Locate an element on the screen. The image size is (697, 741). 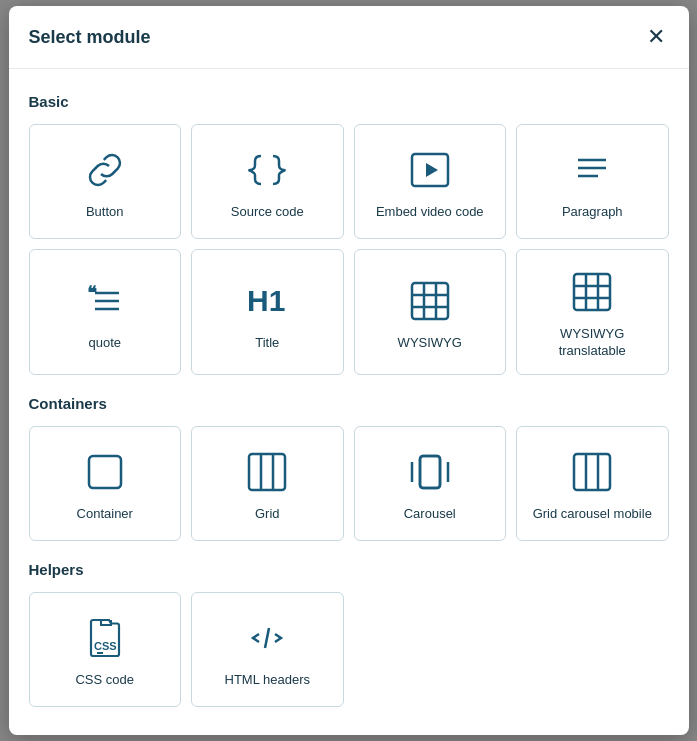
paragraph-icon is located at coordinates (592, 170).